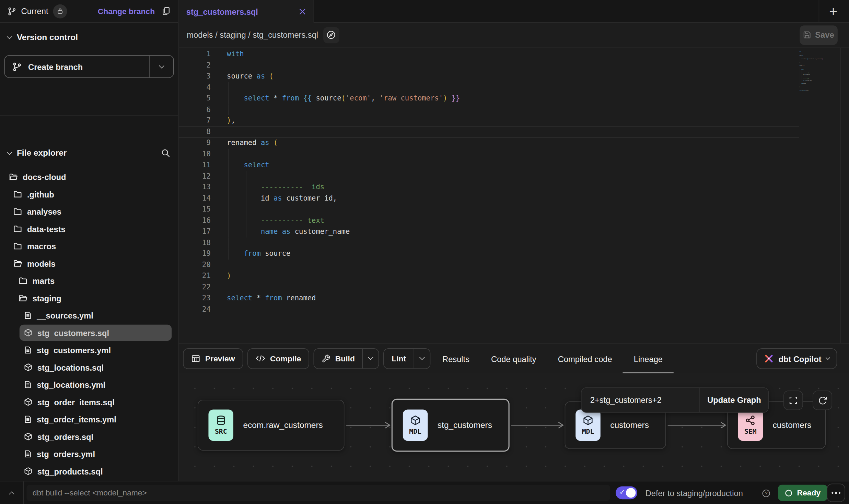 The height and width of the screenshot is (504, 849). I want to click on code-line-7: 7),, so click(514, 121).